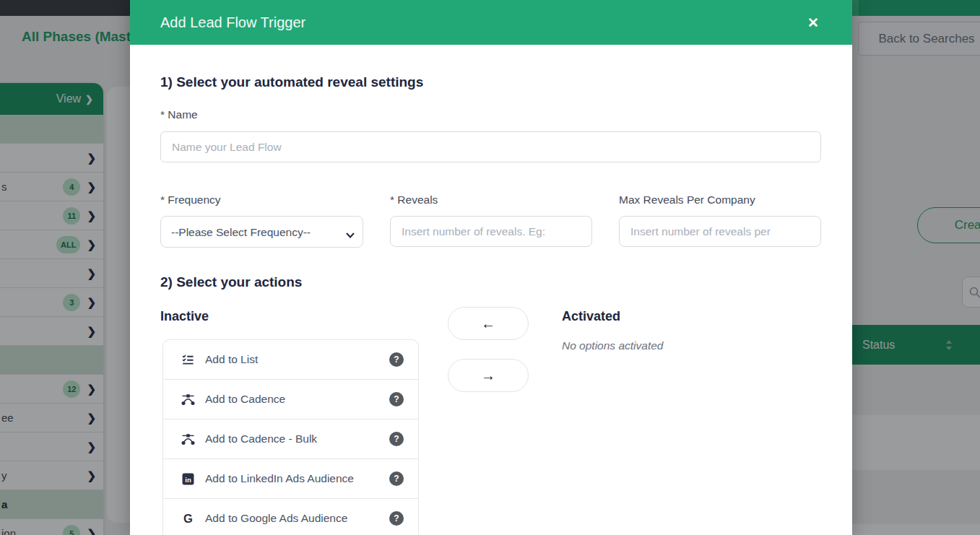  I want to click on svg-text: G, so click(188, 518).